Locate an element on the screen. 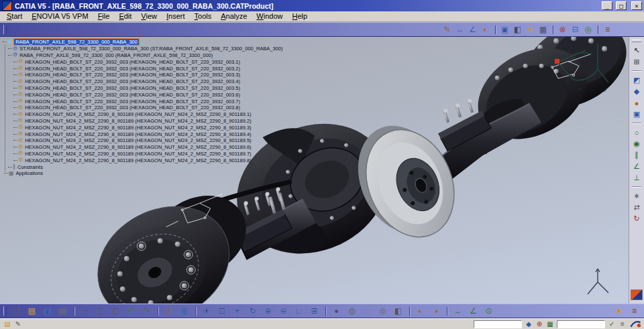  lighting-icon: ☀ is located at coordinates (530, 29).